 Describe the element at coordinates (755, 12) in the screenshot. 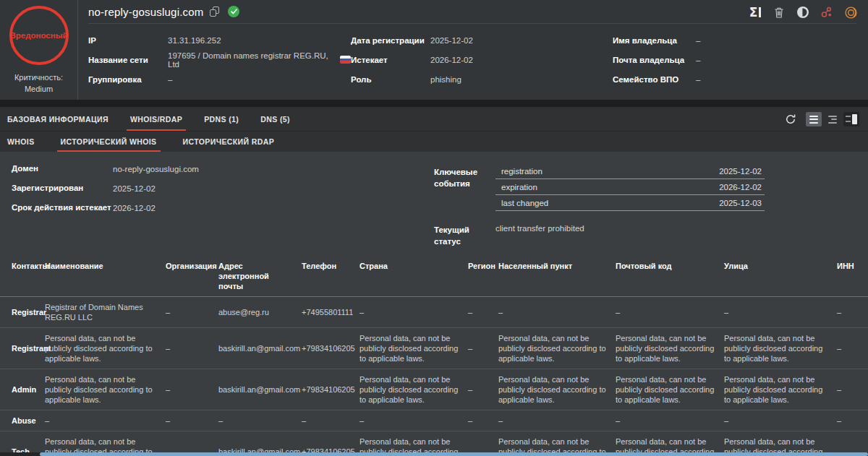

I see `sigma-export-icon: Σ` at that location.